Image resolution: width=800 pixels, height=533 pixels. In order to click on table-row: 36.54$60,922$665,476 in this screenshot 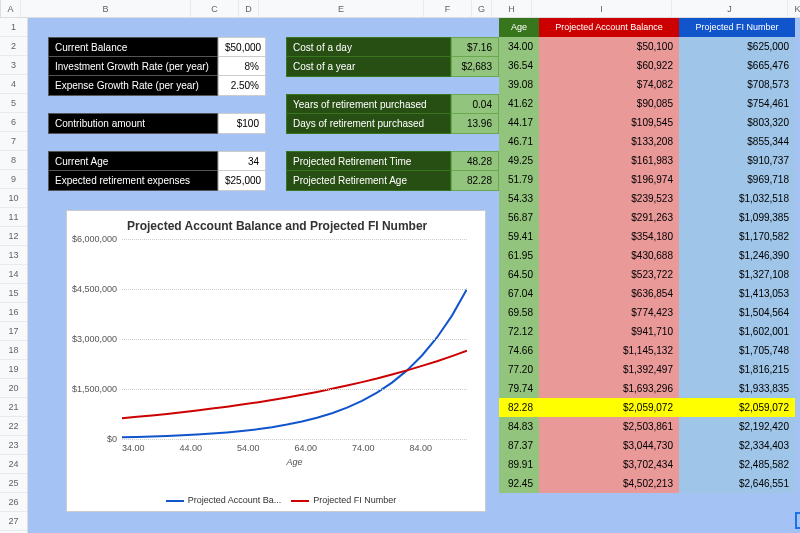, I will do `click(647, 66)`.